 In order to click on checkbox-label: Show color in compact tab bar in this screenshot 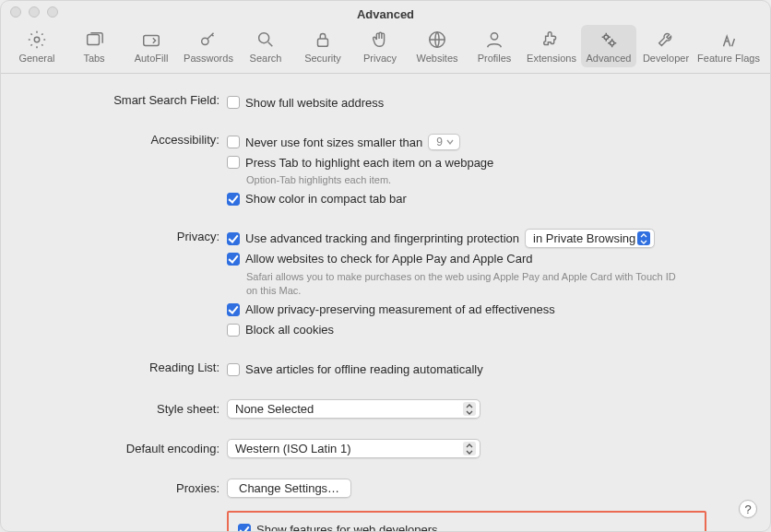, I will do `click(326, 199)`.